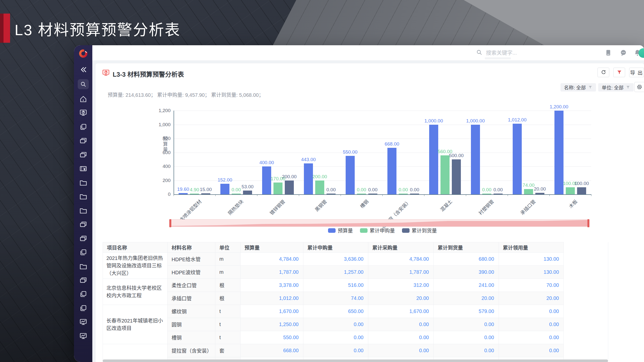 The image size is (644, 362). I want to click on sidebar-search-button, so click(83, 84).